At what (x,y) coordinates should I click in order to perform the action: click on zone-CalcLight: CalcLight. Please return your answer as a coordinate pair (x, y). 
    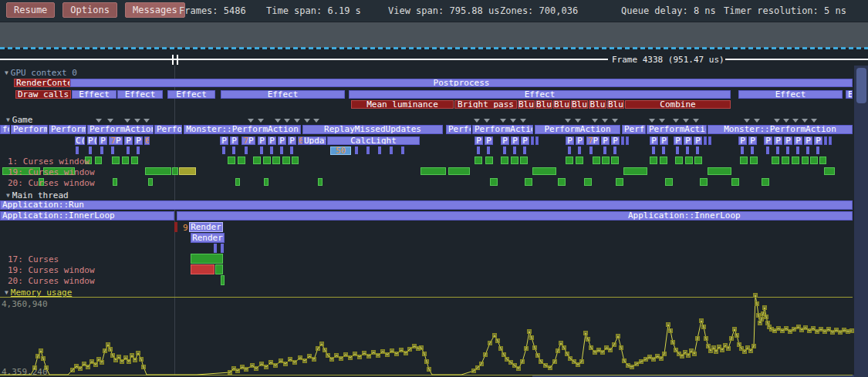
    Looking at the image, I should click on (373, 140).